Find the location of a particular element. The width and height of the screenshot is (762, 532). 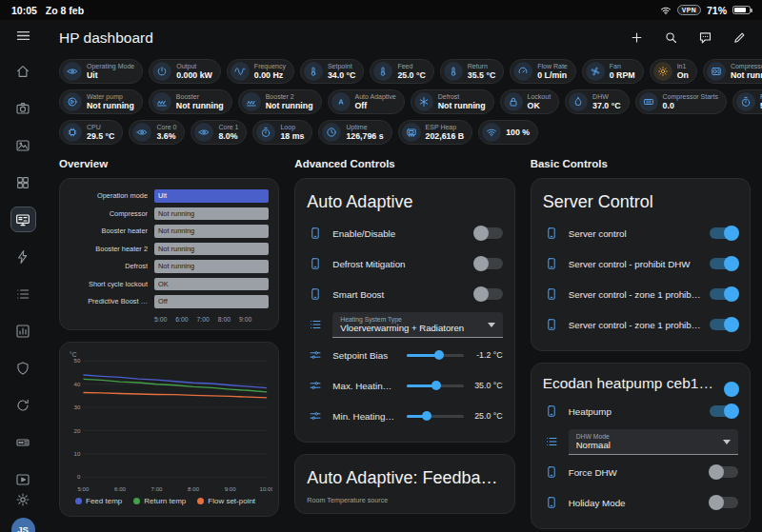

timeline-row-compressor: CompressorNot running is located at coordinates (170, 214).